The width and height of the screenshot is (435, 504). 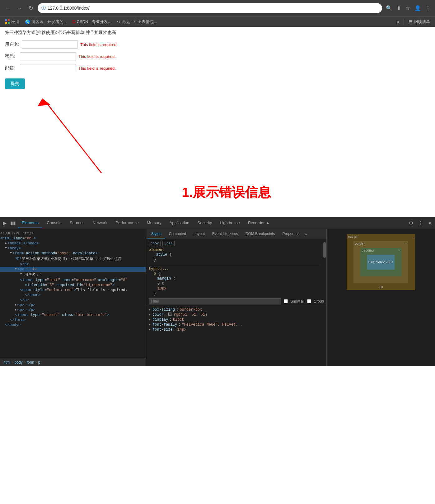 I want to click on tab-application: Application, so click(x=180, y=223).